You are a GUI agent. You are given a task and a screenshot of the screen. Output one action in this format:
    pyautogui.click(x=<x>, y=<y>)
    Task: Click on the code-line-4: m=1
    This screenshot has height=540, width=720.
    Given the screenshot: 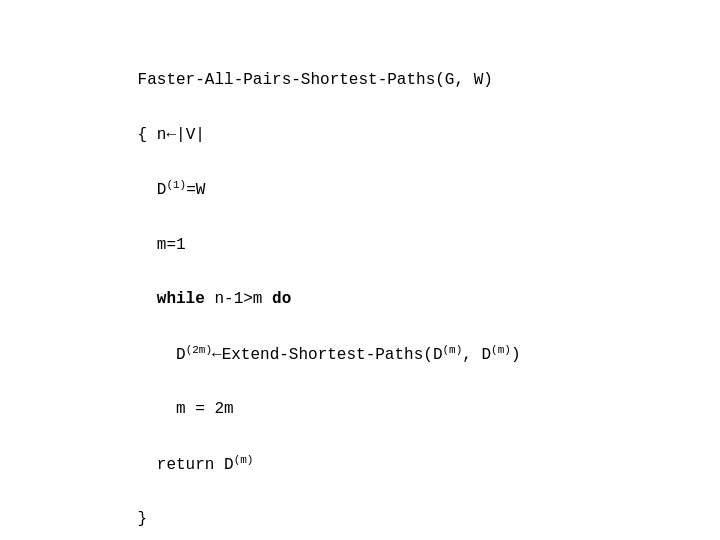 What is the action you would take?
    pyautogui.click(x=162, y=245)
    